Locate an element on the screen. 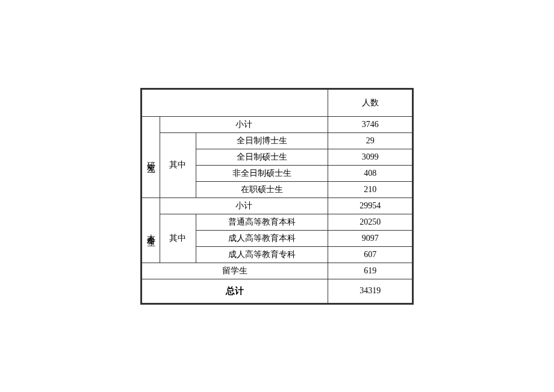 This screenshot has width=554, height=392. grad-item-1-value: 3099 is located at coordinates (370, 157).